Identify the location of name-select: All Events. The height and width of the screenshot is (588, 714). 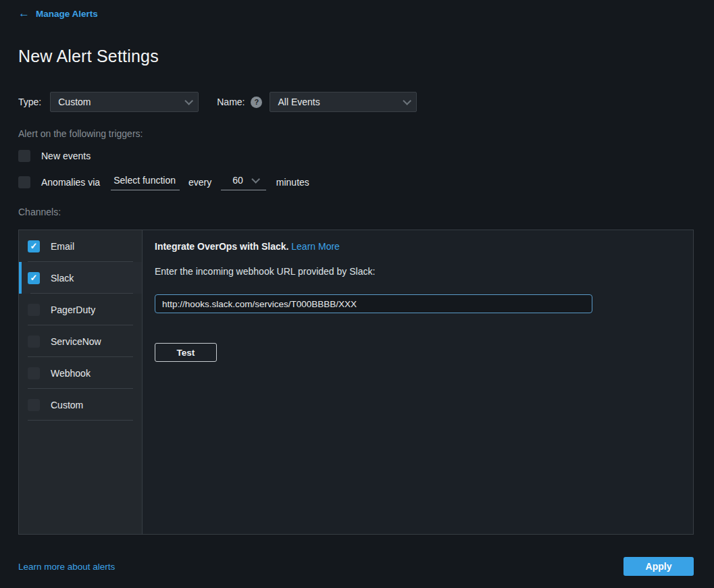
(343, 102).